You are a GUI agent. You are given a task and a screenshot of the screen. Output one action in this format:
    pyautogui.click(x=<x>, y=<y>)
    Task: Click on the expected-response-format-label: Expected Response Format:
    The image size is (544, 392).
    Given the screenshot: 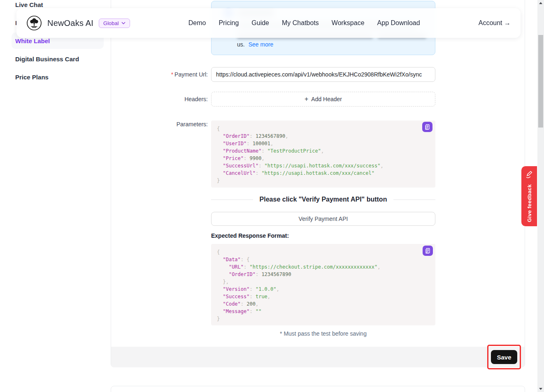 What is the action you would take?
    pyautogui.click(x=250, y=236)
    